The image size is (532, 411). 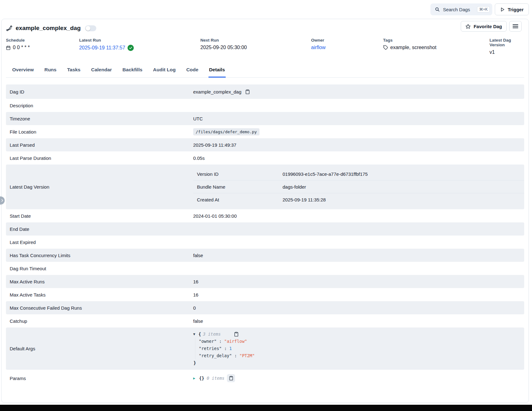 I want to click on row-value: 2024-01-01 05:30:00, so click(x=215, y=216).